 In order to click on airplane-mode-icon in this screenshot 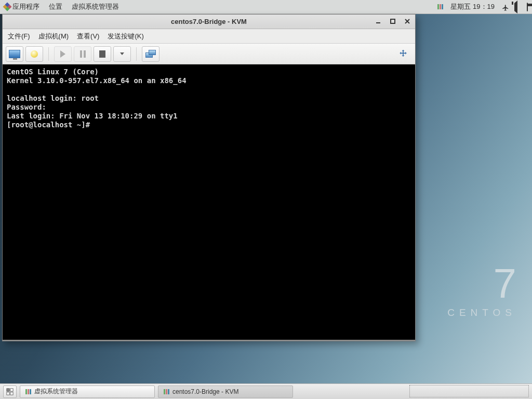, I will do `click(504, 7)`.